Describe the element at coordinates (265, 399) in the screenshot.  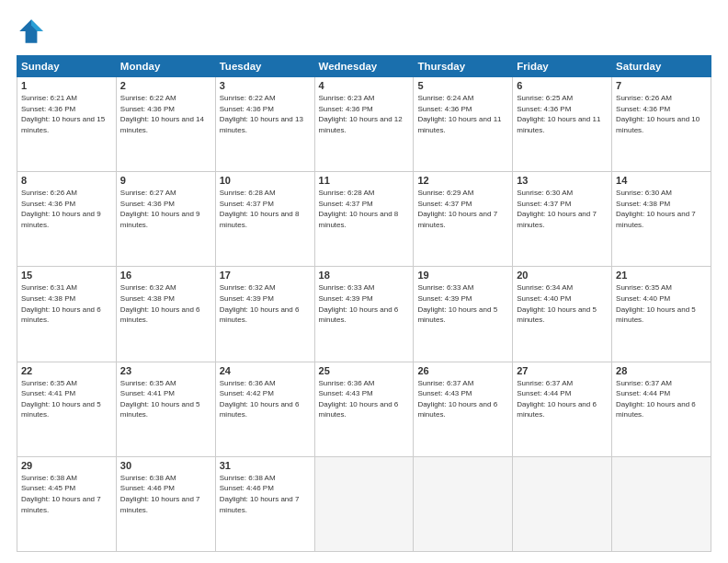
I see `day-info: Sunrise: 6:36 AMSunset: 4:42 PMDaylight:…` at that location.